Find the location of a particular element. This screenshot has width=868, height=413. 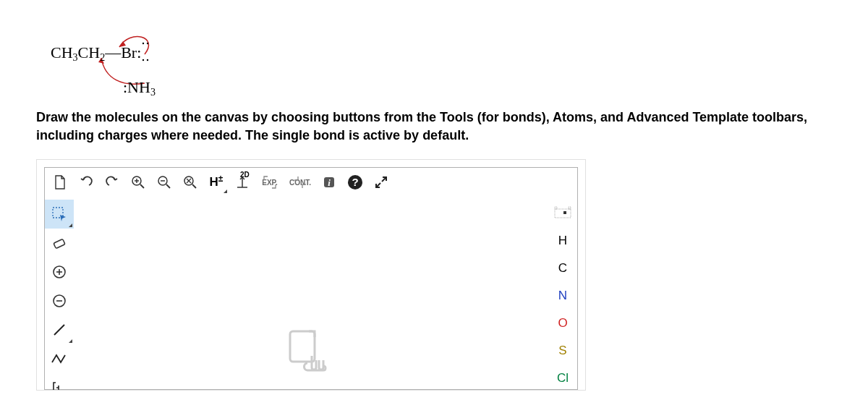

top-toolbar: H± 2D EXP. CONT. i is located at coordinates (311, 182).